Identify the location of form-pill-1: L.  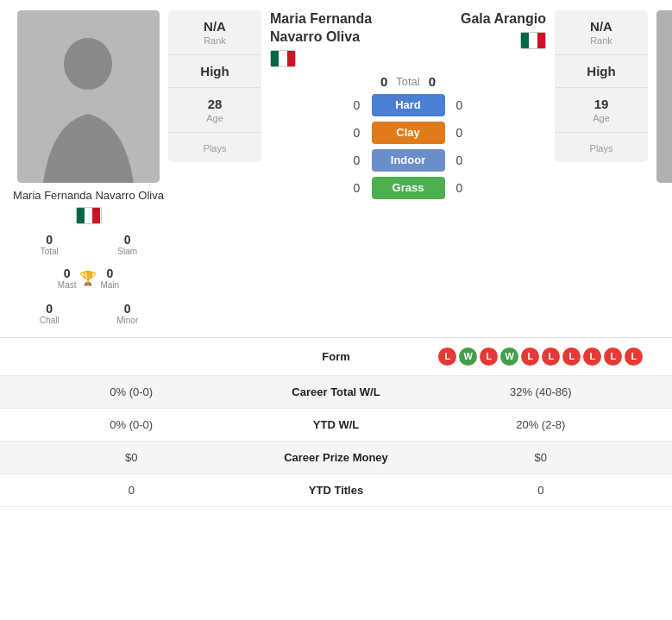
(447, 357).